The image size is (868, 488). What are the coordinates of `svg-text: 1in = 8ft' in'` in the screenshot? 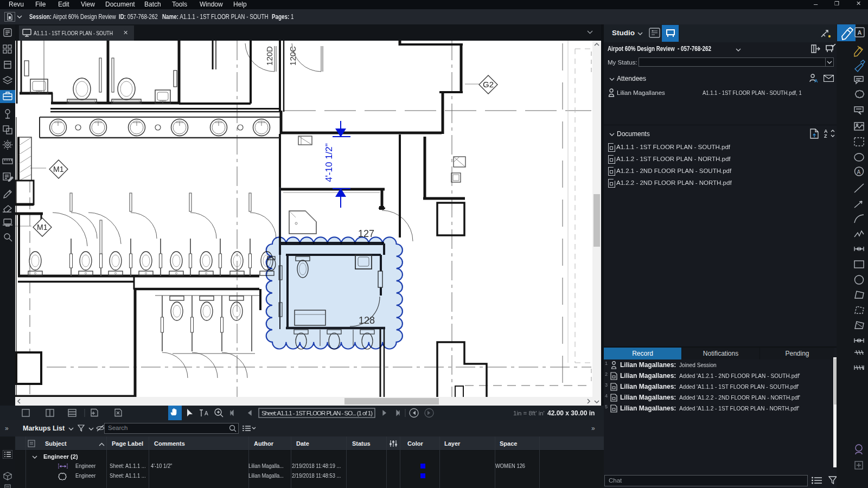 It's located at (529, 413).